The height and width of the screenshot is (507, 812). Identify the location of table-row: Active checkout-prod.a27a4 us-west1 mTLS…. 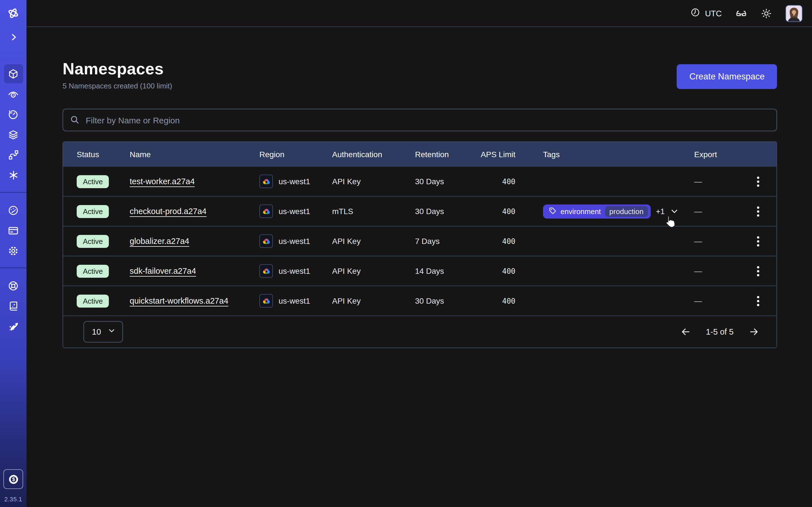
(420, 211).